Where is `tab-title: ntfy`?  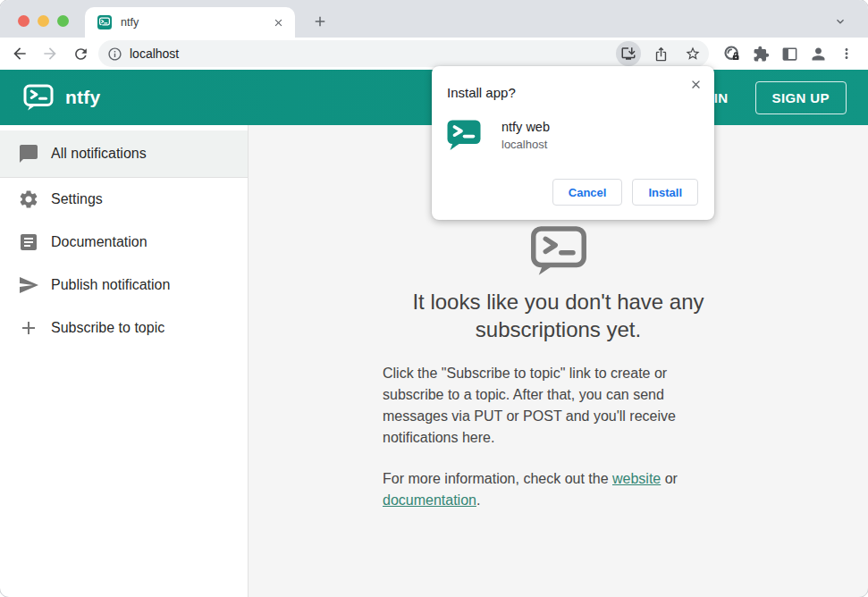 tab-title: ntfy is located at coordinates (195, 22).